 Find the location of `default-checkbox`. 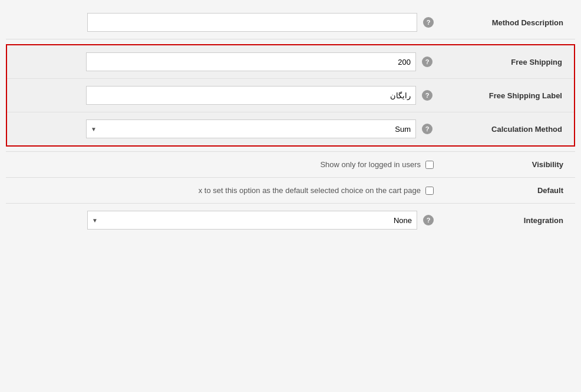

default-checkbox is located at coordinates (430, 191).